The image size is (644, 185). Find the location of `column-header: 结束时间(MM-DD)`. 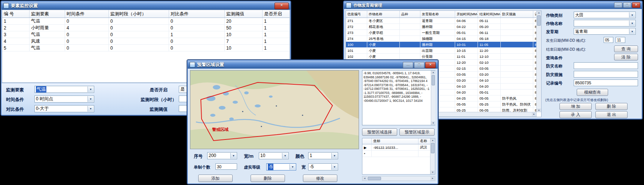

column-header: 结束时间(MM-DD) is located at coordinates (489, 14).